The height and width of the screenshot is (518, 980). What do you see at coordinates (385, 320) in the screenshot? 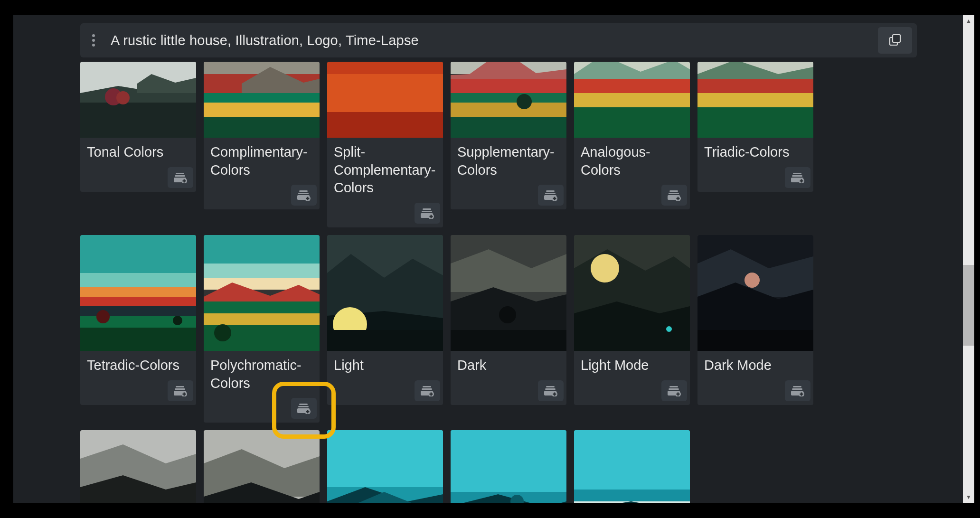
I see `style-card: Light` at bounding box center [385, 320].